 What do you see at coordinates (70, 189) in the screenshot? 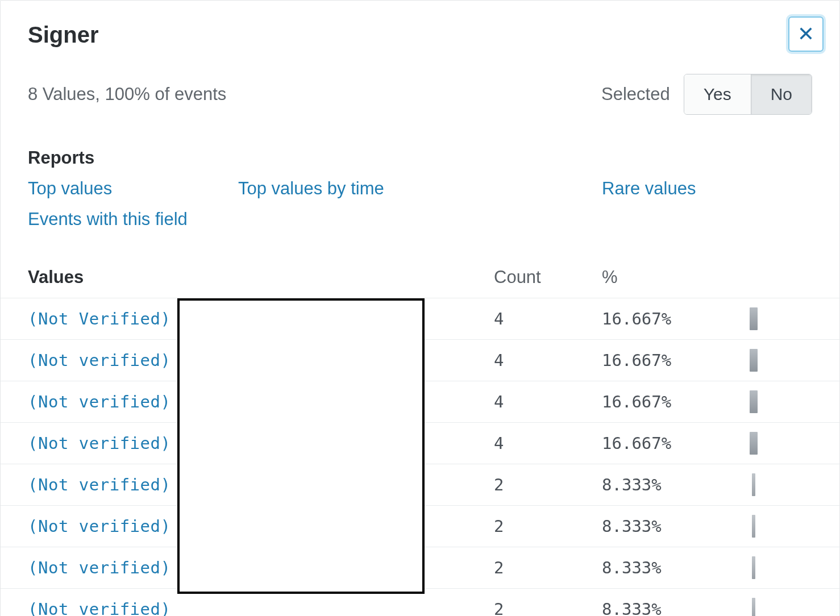
I see `link-top-values: Top values` at bounding box center [70, 189].